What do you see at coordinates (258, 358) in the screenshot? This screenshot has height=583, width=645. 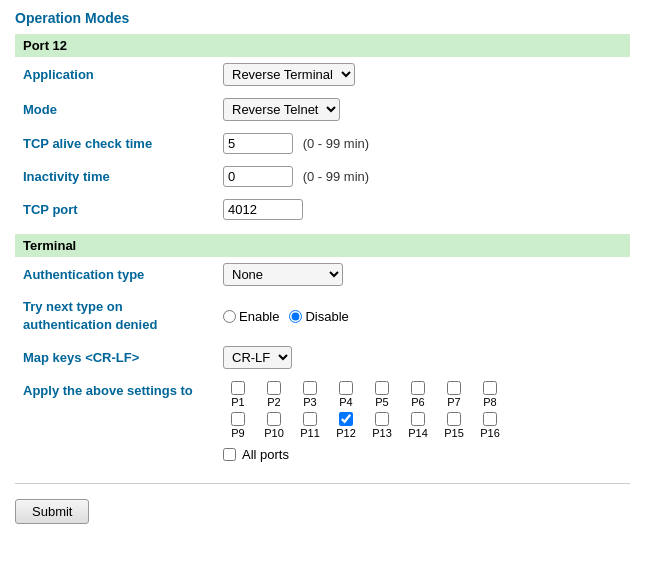 I see `map-keys-select: CR-LF` at bounding box center [258, 358].